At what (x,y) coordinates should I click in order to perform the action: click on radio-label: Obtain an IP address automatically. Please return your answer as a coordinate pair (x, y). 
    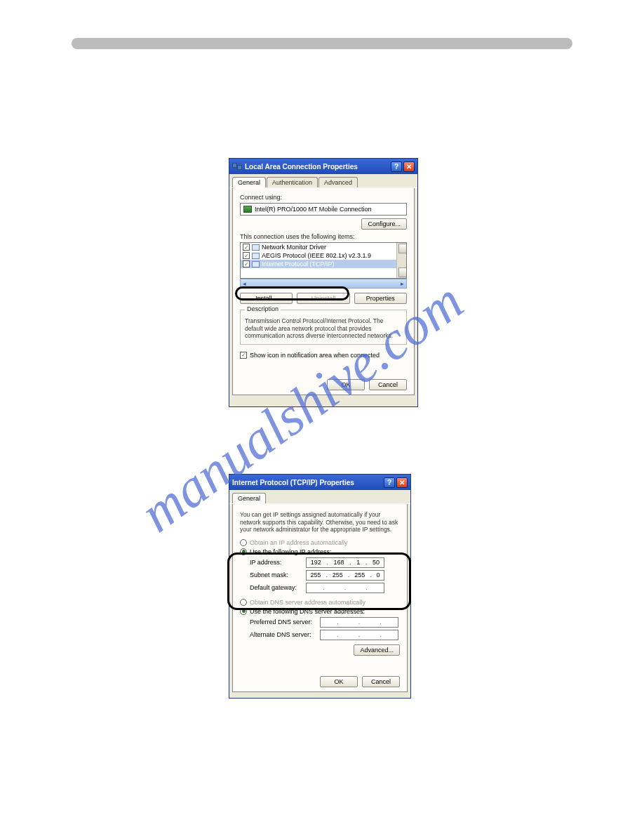
    Looking at the image, I should click on (299, 543).